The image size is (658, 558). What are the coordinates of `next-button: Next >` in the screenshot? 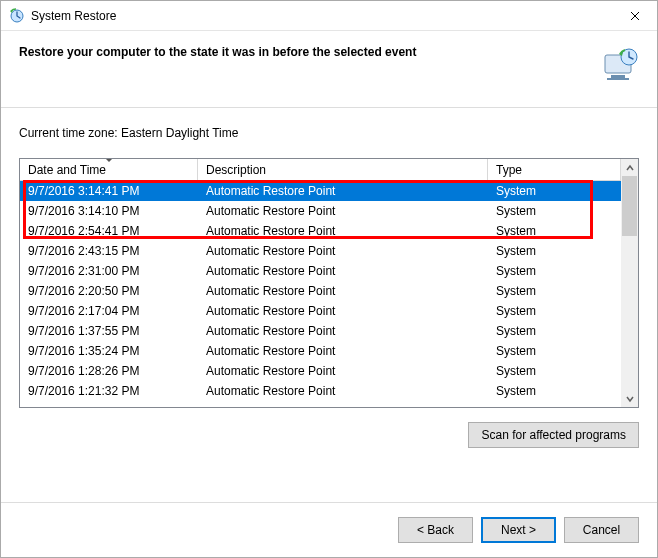 It's located at (518, 530).